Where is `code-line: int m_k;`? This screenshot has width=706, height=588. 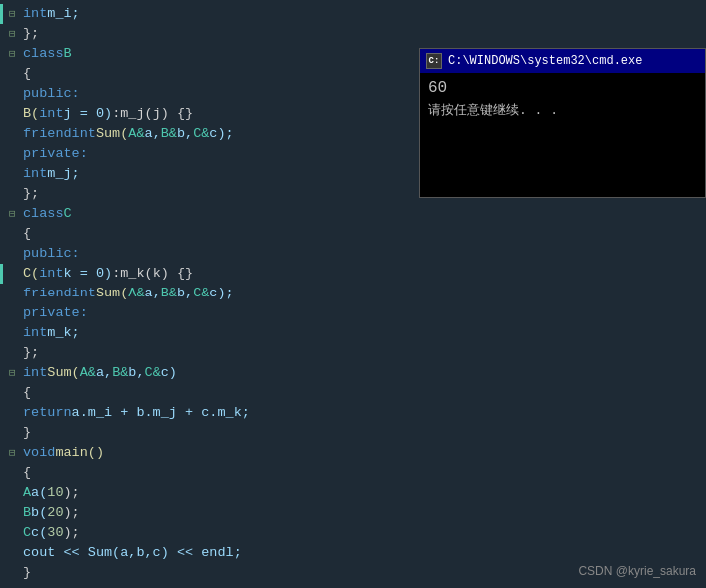 code-line: int m_k; is located at coordinates (208, 333).